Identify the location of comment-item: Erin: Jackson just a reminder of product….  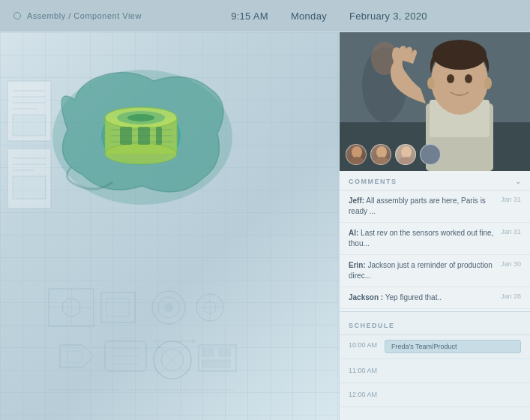
(435, 272).